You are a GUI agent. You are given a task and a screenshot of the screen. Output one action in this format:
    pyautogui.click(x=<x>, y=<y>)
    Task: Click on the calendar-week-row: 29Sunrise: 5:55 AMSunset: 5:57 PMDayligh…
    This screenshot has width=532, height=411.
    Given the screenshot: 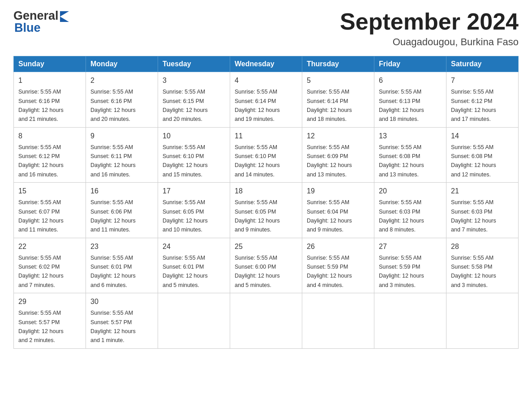 What is the action you would take?
    pyautogui.click(x=266, y=321)
    